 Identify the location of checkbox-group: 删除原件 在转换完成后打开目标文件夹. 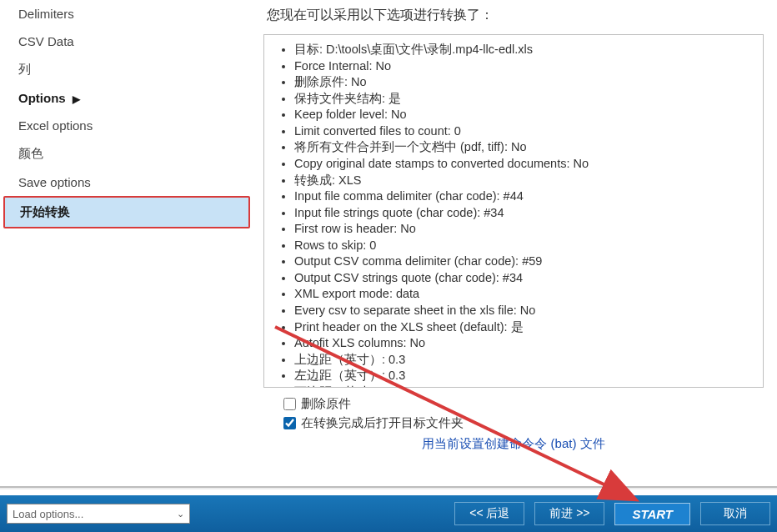
(514, 414).